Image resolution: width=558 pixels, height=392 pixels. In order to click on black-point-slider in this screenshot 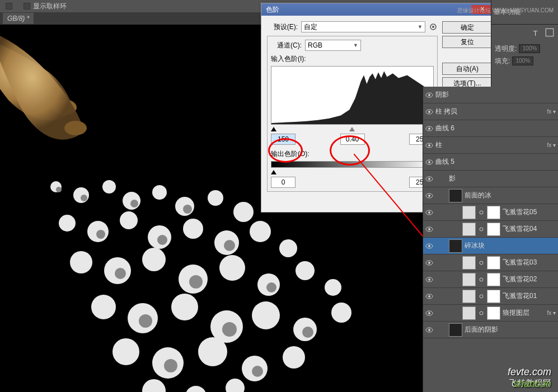, I will do `click(274, 129)`.